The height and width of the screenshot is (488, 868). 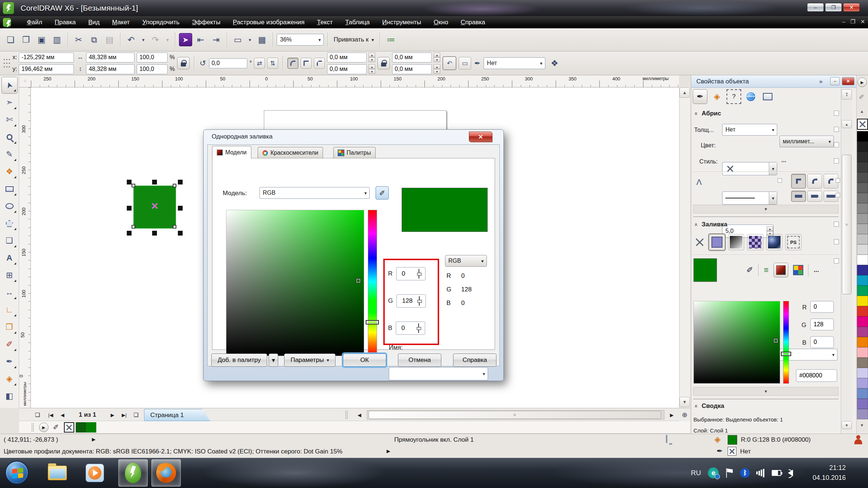 What do you see at coordinates (306, 63) in the screenshot?
I see `scalloped-corner-button` at bounding box center [306, 63].